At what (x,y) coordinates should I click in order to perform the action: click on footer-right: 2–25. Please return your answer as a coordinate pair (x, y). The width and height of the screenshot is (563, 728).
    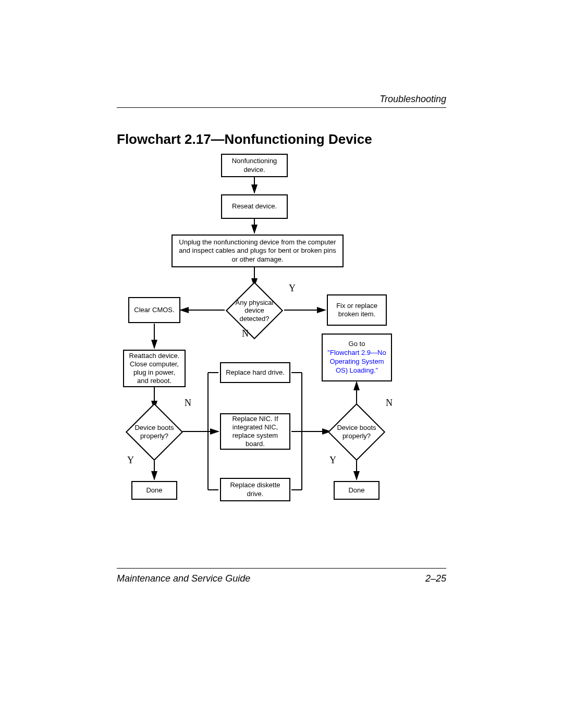
    Looking at the image, I should click on (436, 578).